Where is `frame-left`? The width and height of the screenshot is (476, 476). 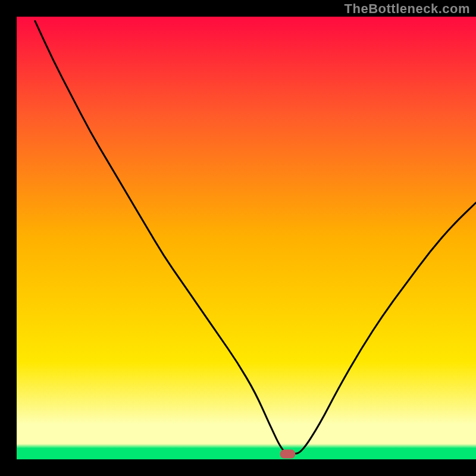
frame-left is located at coordinates (8, 238).